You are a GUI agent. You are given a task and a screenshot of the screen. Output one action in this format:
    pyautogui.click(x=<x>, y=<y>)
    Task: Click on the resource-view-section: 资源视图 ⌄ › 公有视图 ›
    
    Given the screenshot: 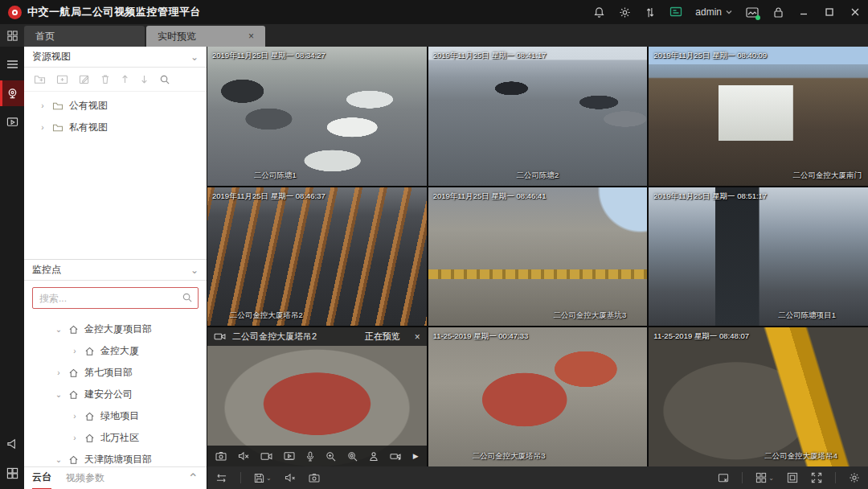 What is the action you would take?
    pyautogui.click(x=116, y=153)
    